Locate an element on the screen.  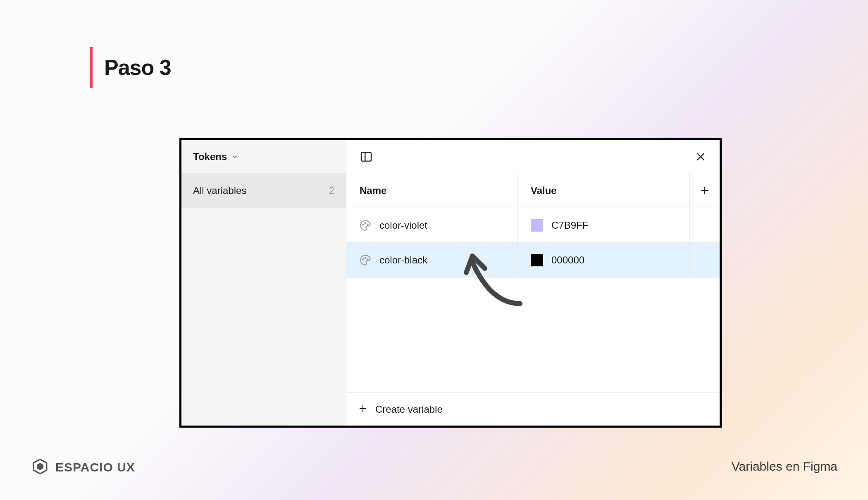
panel-sidebar: Tokens All variables 2 is located at coordinates (264, 283).